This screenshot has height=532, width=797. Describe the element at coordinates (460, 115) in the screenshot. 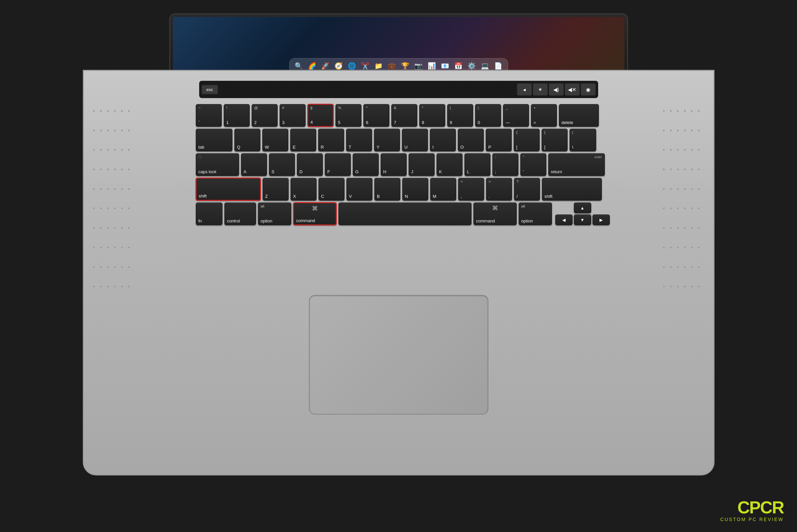

I see `key-9: ( 9` at that location.